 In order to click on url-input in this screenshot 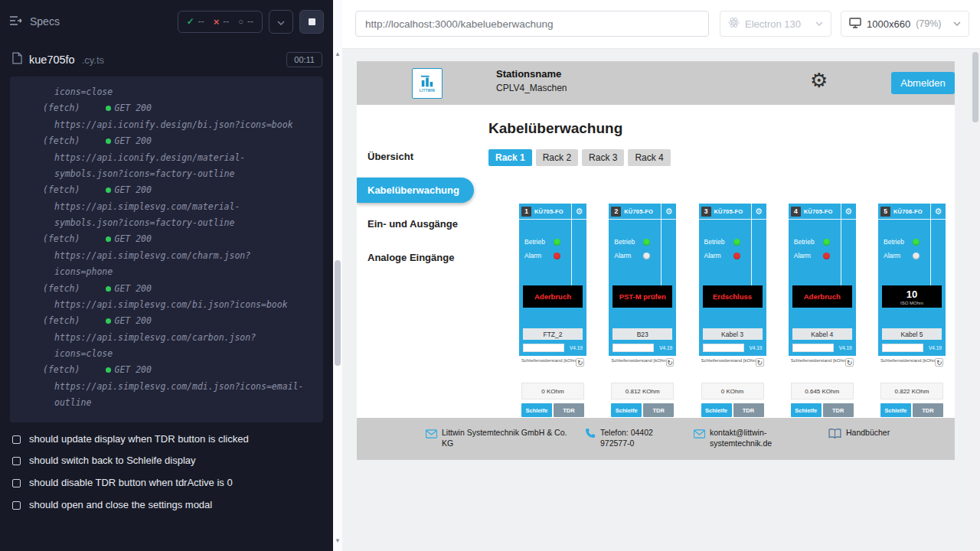, I will do `click(532, 24)`.